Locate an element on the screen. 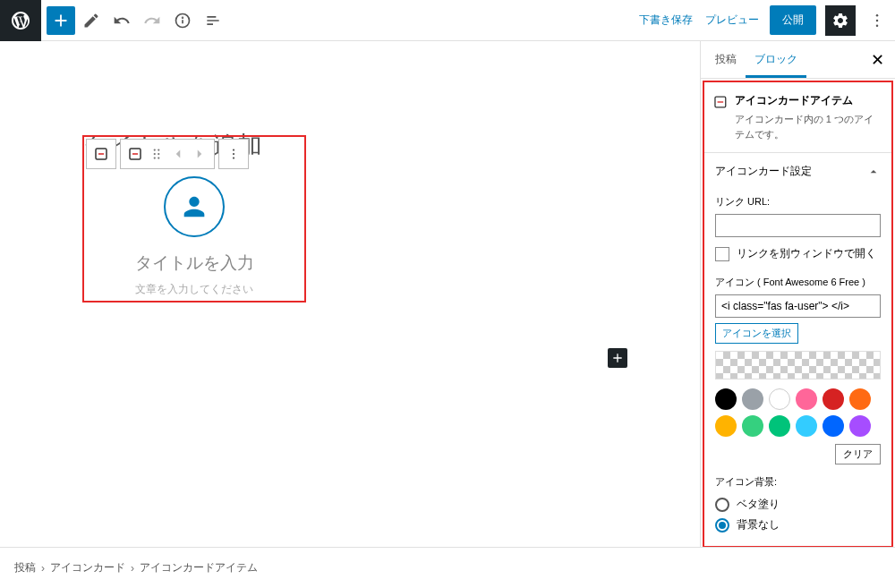  move-right-button is located at coordinates (200, 154).